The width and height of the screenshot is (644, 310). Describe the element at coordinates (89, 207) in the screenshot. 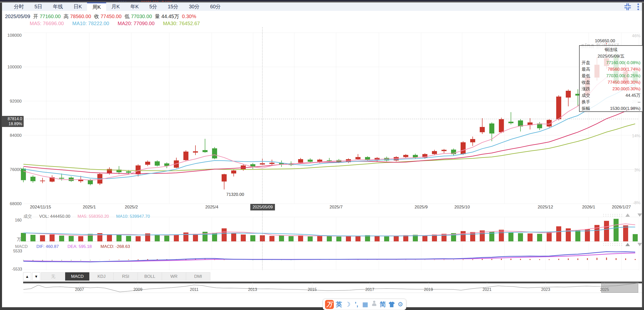

I see `svg-text: 2025/1` at that location.